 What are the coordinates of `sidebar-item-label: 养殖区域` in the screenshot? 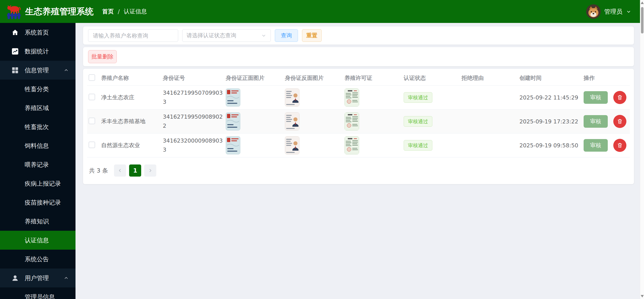 It's located at (37, 108).